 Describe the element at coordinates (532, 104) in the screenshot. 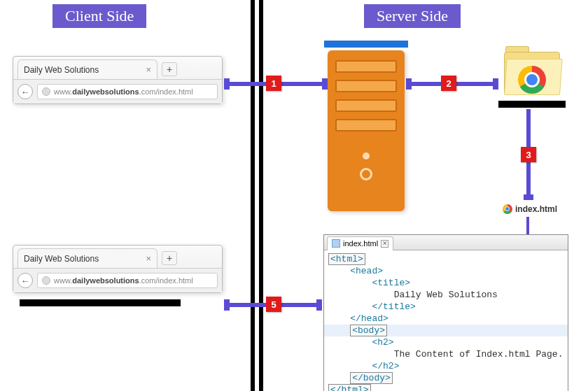

I see `black-bar-folder` at that location.